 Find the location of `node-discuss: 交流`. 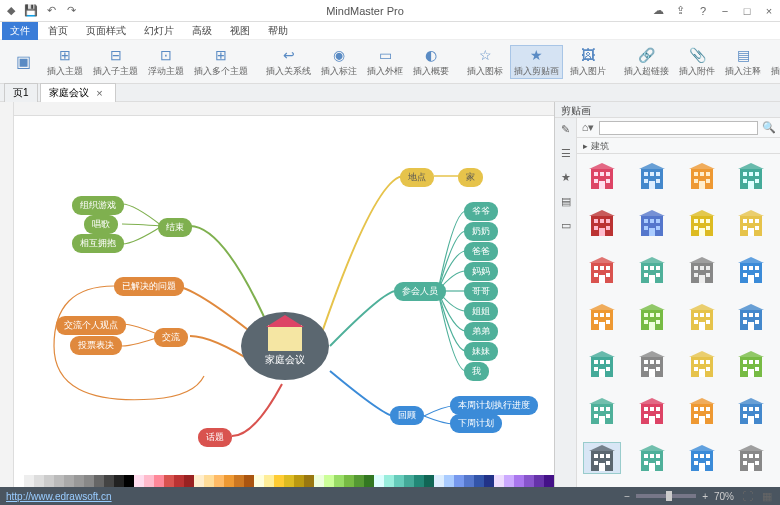

node-discuss: 交流 is located at coordinates (171, 338).